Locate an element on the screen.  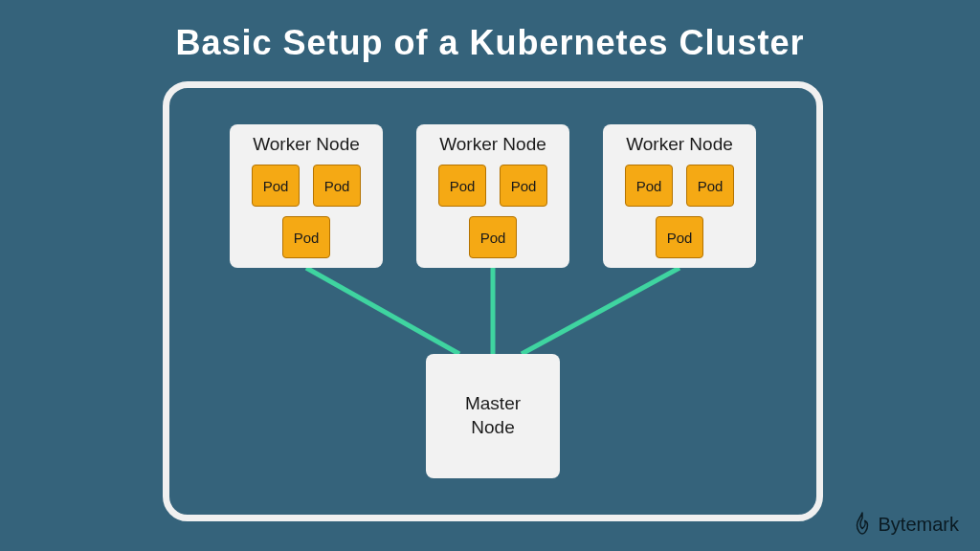
brand-logo: Bytemark is located at coordinates (905, 524).